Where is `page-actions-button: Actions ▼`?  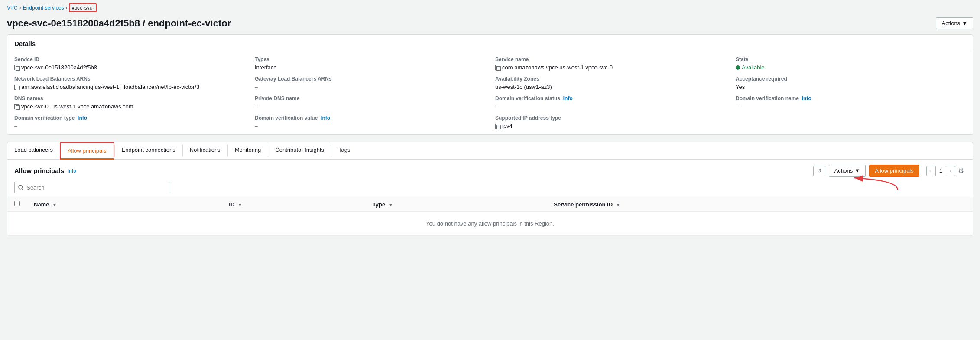
page-actions-button: Actions ▼ is located at coordinates (954, 23).